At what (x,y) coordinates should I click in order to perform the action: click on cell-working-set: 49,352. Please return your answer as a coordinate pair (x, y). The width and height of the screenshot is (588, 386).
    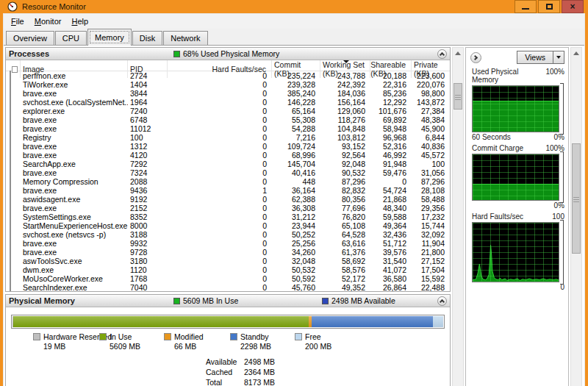
    Looking at the image, I should click on (345, 287).